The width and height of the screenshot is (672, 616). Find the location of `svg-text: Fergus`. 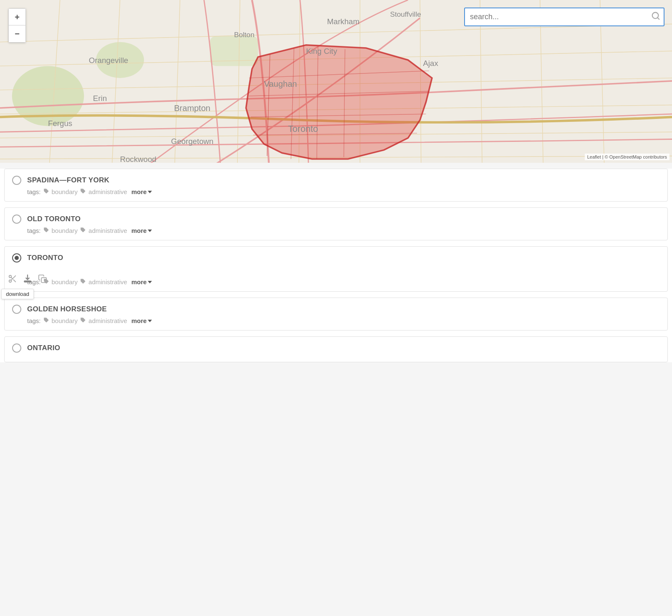

svg-text: Fergus is located at coordinates (60, 124).